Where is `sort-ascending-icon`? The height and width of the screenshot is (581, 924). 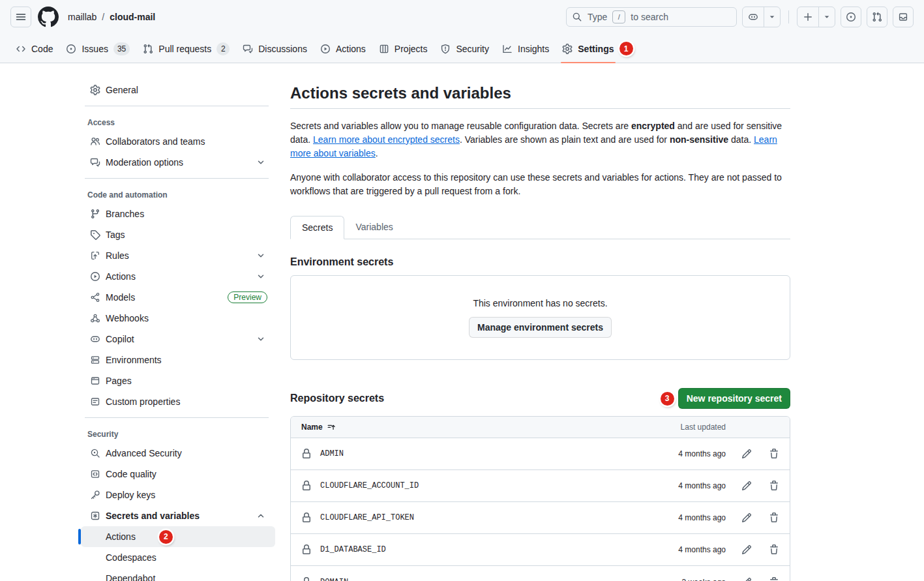 sort-ascending-icon is located at coordinates (331, 427).